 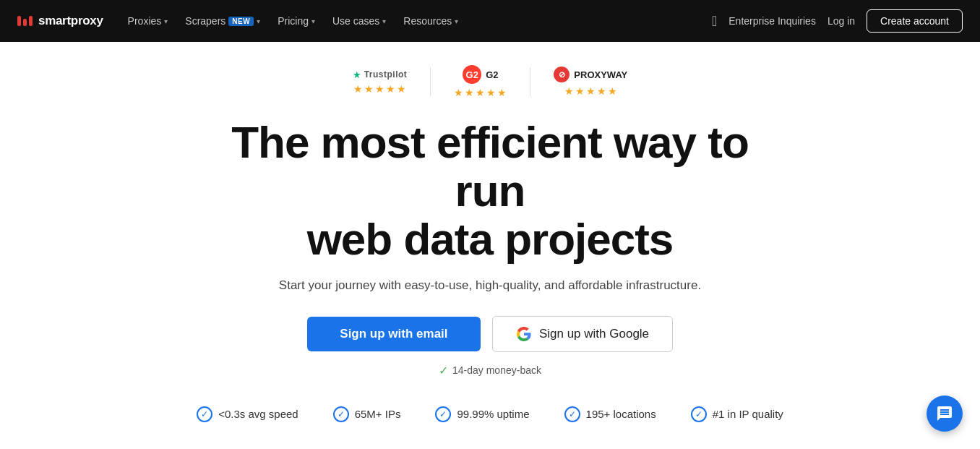 I want to click on hero-subtitle: Start your journey with easy-to-use, hig…, so click(x=490, y=286).